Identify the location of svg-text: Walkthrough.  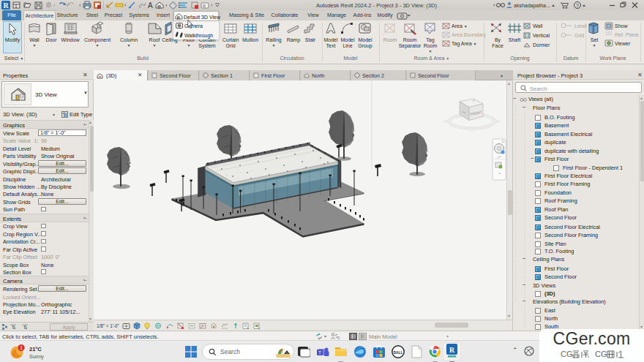
(199, 36).